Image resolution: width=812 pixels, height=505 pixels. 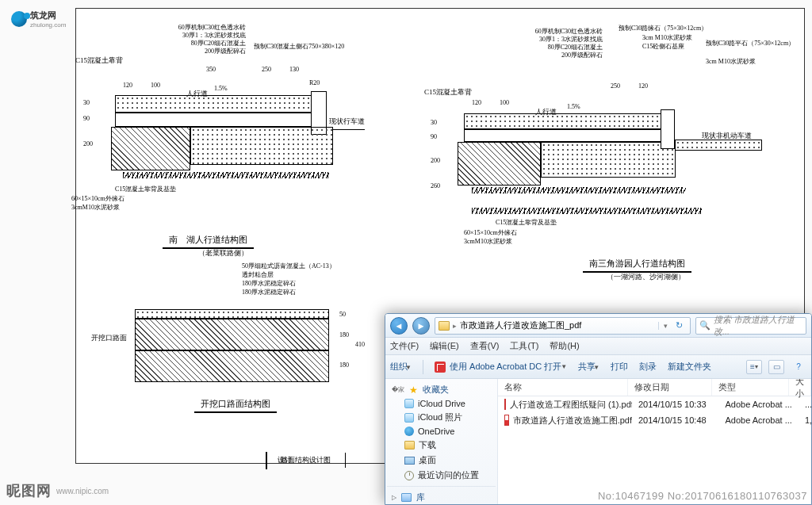 What do you see at coordinates (441, 417) in the screenshot?
I see `sidebar-icloud-photo: iCloud 照片` at bounding box center [441, 417].